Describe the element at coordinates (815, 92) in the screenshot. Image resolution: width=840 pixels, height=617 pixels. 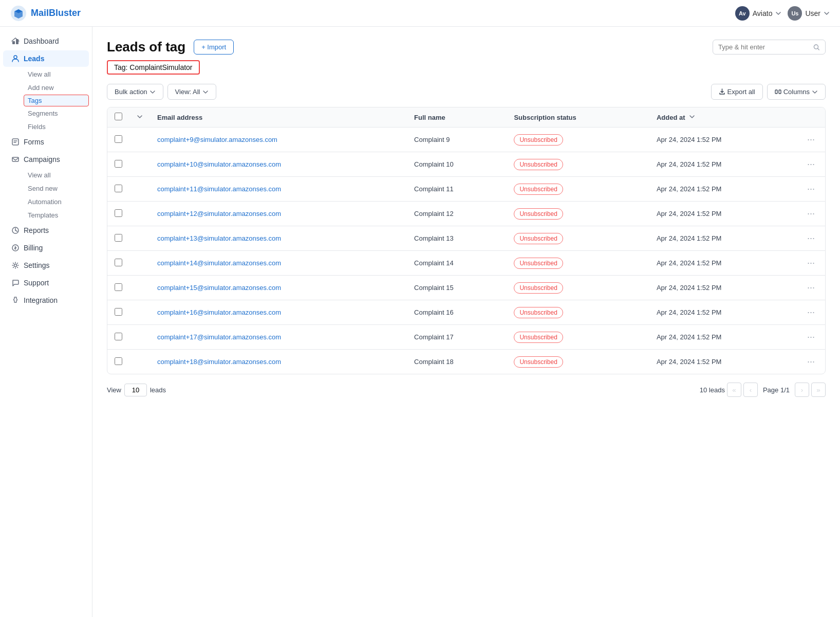
I see `chevron-down-icon-columns` at that location.